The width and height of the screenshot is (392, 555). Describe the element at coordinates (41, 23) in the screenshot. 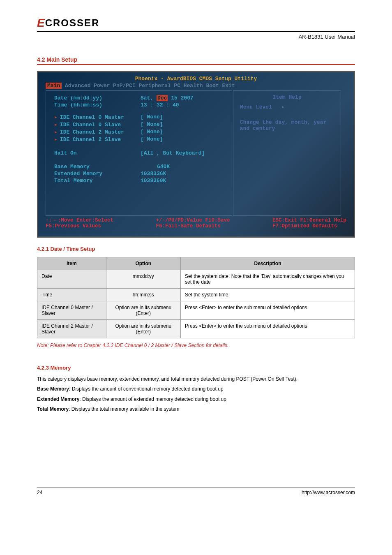

I see `logo-e-letter: E` at that location.